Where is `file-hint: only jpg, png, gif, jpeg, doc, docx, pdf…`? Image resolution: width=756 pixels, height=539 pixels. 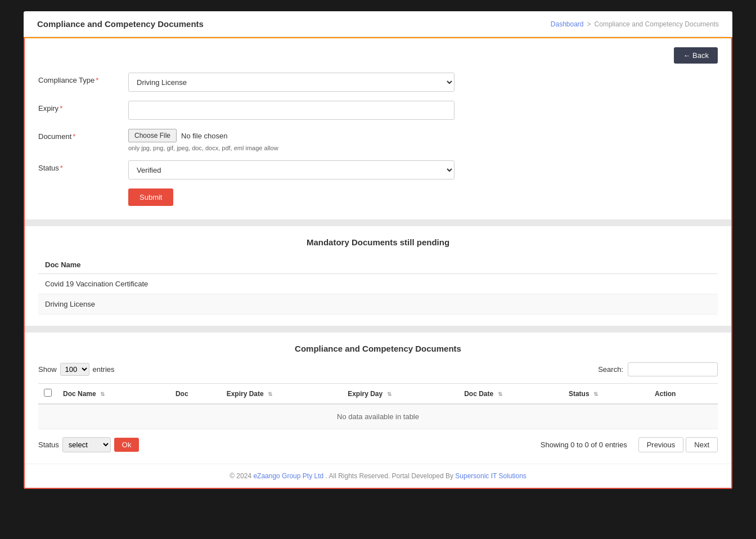
file-hint: only jpg, png, gif, jpeg, doc, docx, pdf… is located at coordinates (291, 148).